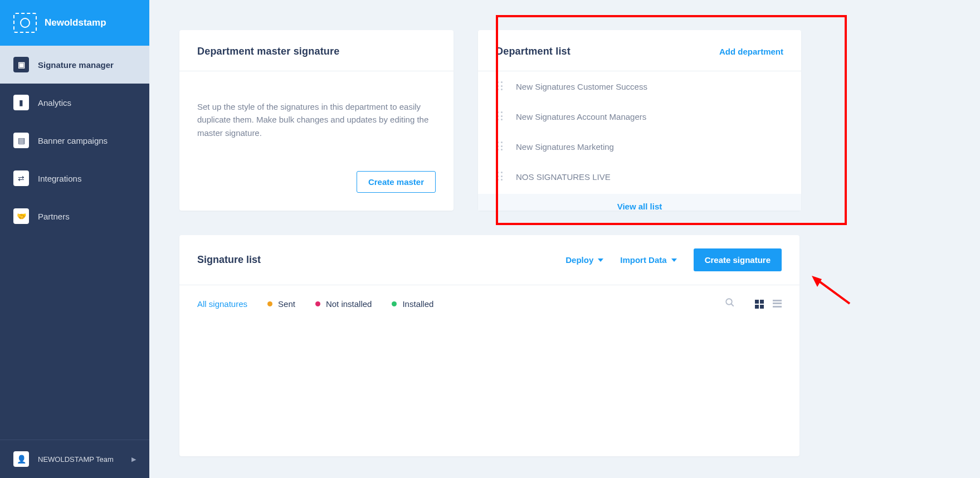 The image size is (980, 478). Describe the element at coordinates (640, 177) in the screenshot. I see `department-item: NOS SIGNATURES LIVE` at that location.